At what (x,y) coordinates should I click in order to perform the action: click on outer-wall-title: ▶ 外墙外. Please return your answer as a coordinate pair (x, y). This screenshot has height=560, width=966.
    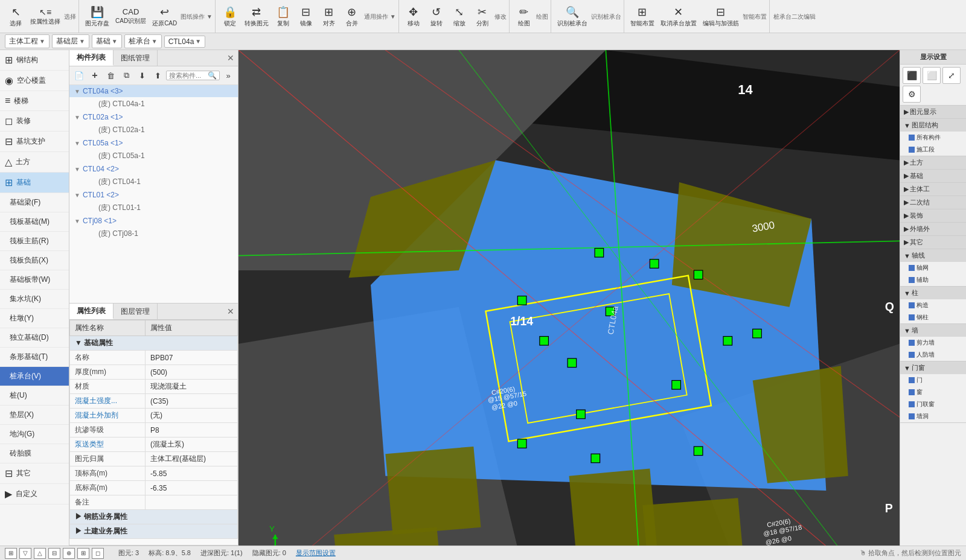
    Looking at the image, I should click on (933, 229).